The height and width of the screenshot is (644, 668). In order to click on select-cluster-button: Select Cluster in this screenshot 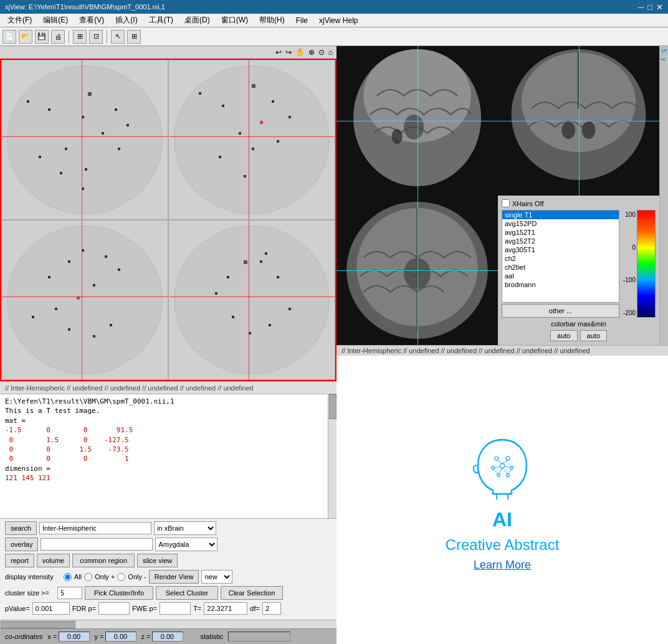, I will do `click(187, 593)`.